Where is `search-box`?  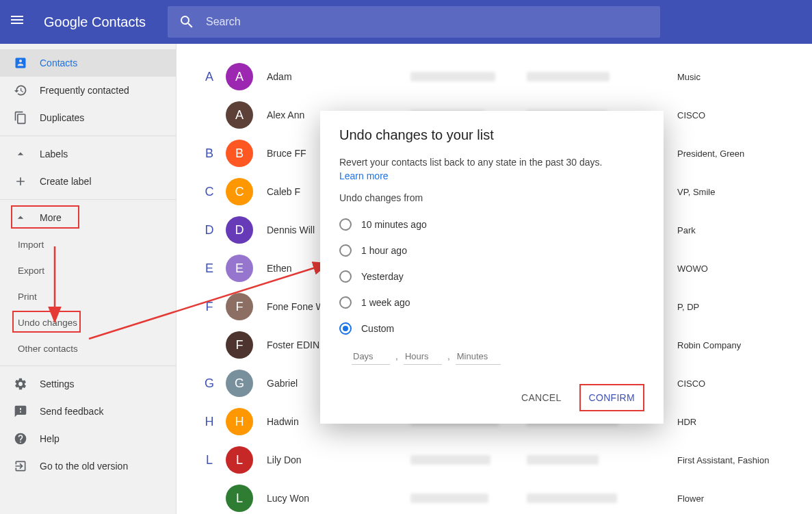
search-box is located at coordinates (414, 22).